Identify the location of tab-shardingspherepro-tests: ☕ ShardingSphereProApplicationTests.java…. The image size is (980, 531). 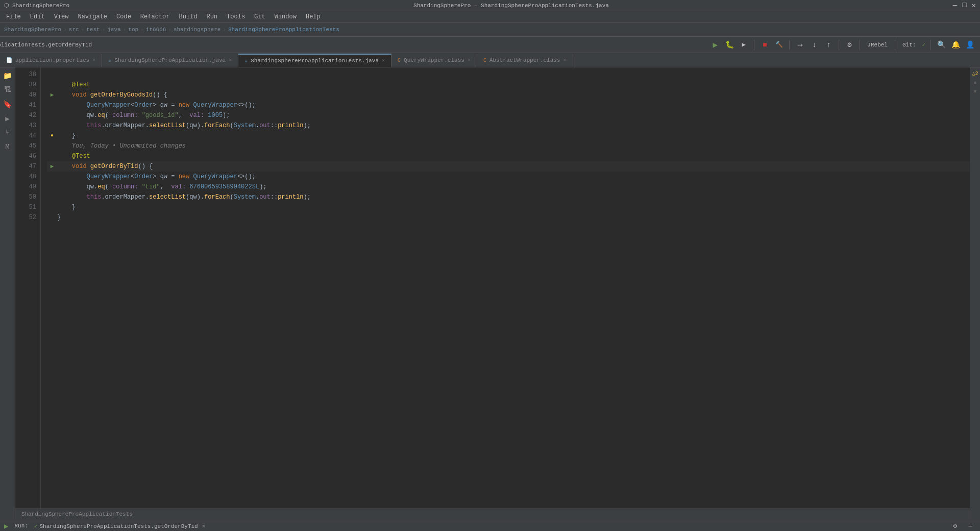
(315, 60).